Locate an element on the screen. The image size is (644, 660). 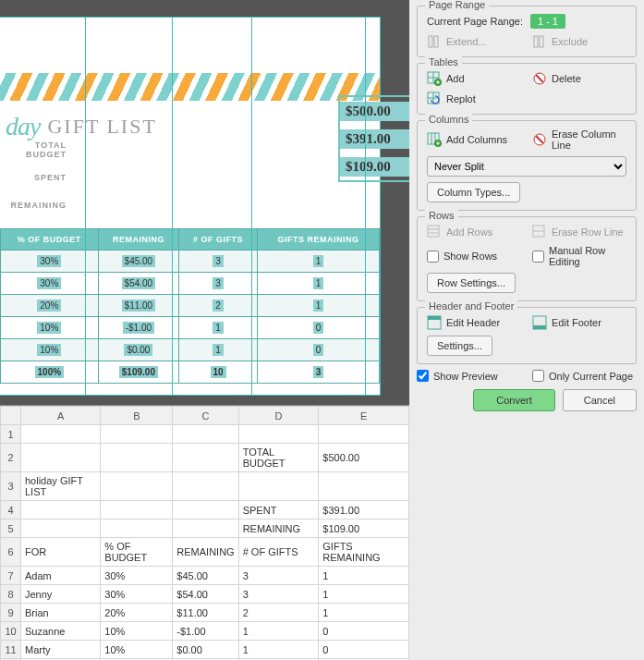
columns-title: Columns is located at coordinates (449, 119).